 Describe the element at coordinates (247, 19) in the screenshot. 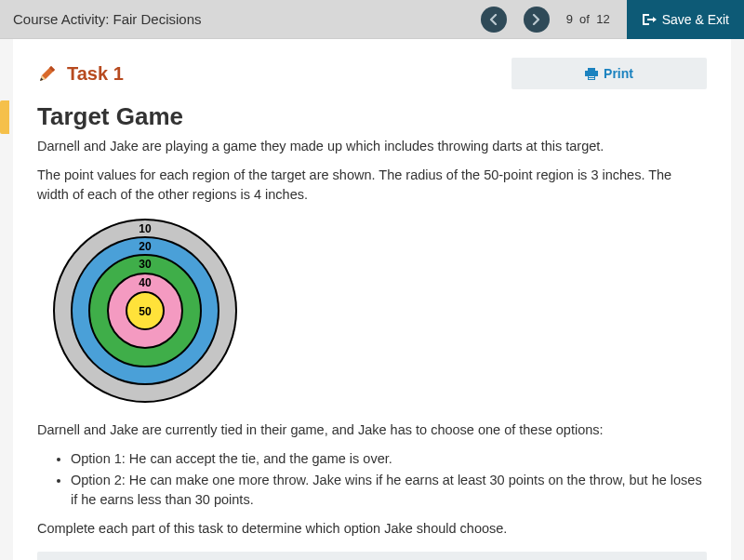

I see `course-title: Course Activity: Fair Decisions` at that location.